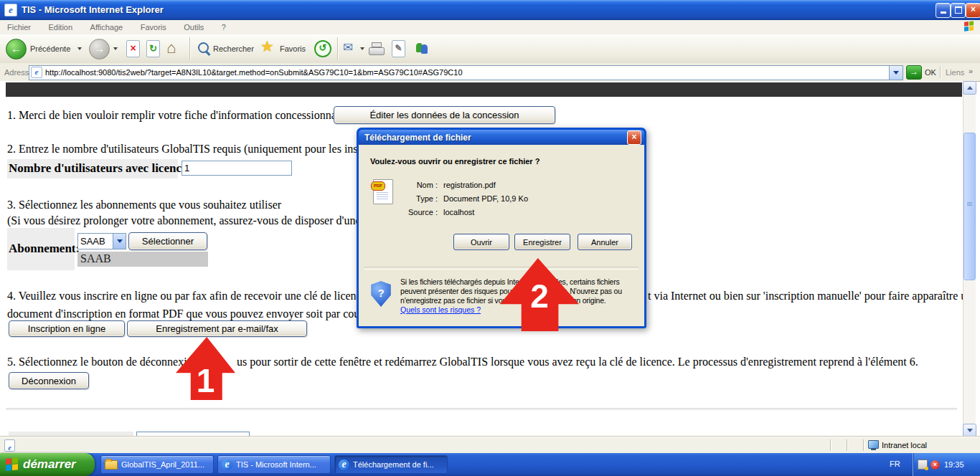 The image size is (980, 476). Describe the element at coordinates (111, 465) in the screenshot. I see `folder-icon` at that location.